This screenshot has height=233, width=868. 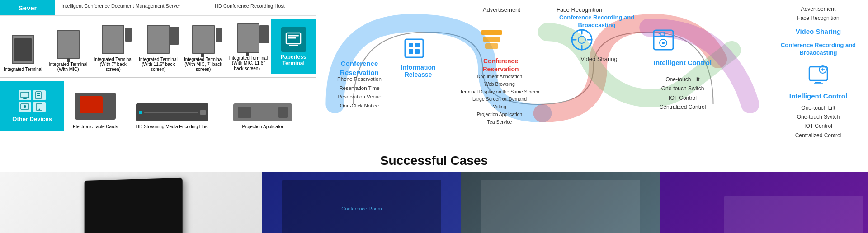 What do you see at coordinates (158, 47) in the screenshot?
I see `device-integrated-terminal-11back: Integrated Terminal (With 11.6" back scr…` at bounding box center [158, 47].